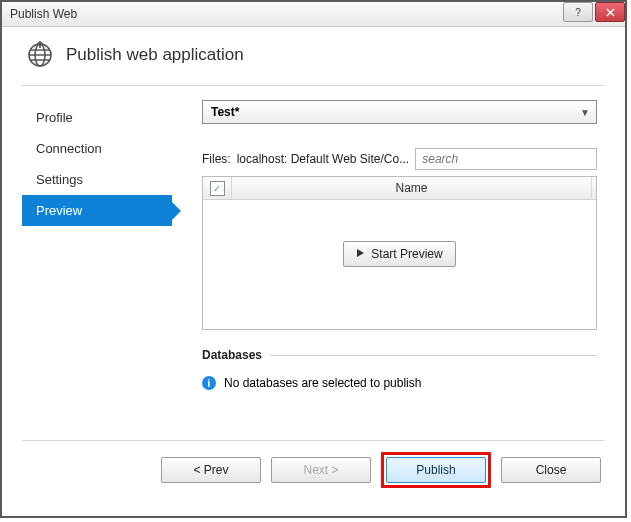 The height and width of the screenshot is (522, 631). What do you see at coordinates (400, 383) in the screenshot?
I see `databases-info-row: i No databases are selected to publish` at bounding box center [400, 383].